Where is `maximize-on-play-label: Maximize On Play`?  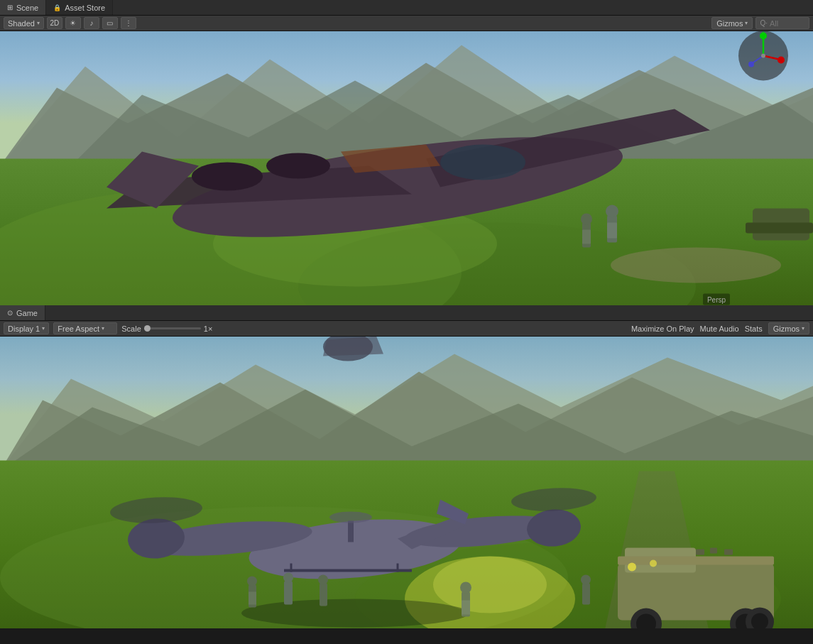
maximize-on-play-label: Maximize On Play is located at coordinates (663, 329).